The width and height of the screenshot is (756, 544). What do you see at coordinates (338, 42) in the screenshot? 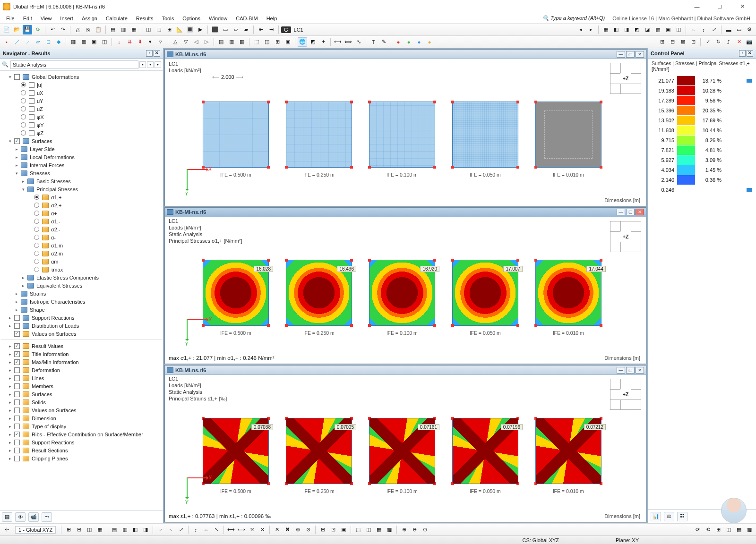
I see `dim1-icon: ⟷` at bounding box center [338, 42].